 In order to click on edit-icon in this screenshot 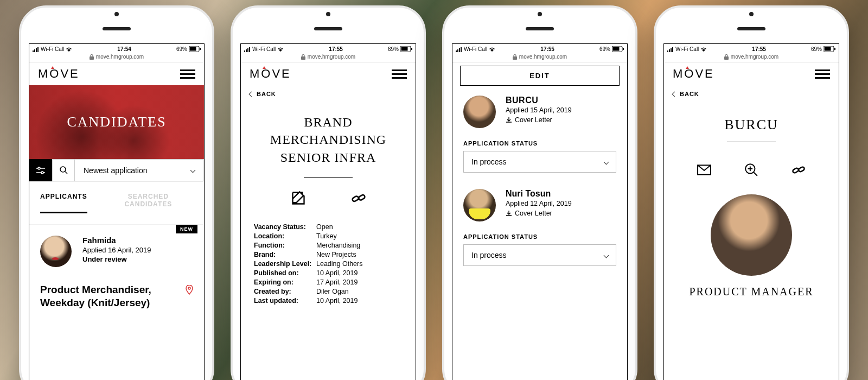, I will do `click(298, 198)`.